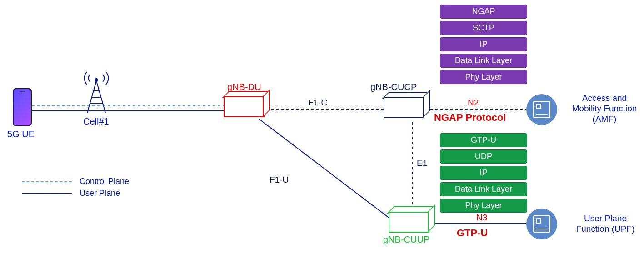 The image size is (644, 259). What do you see at coordinates (422, 163) in the screenshot?
I see `e1-label: E1` at bounding box center [422, 163].